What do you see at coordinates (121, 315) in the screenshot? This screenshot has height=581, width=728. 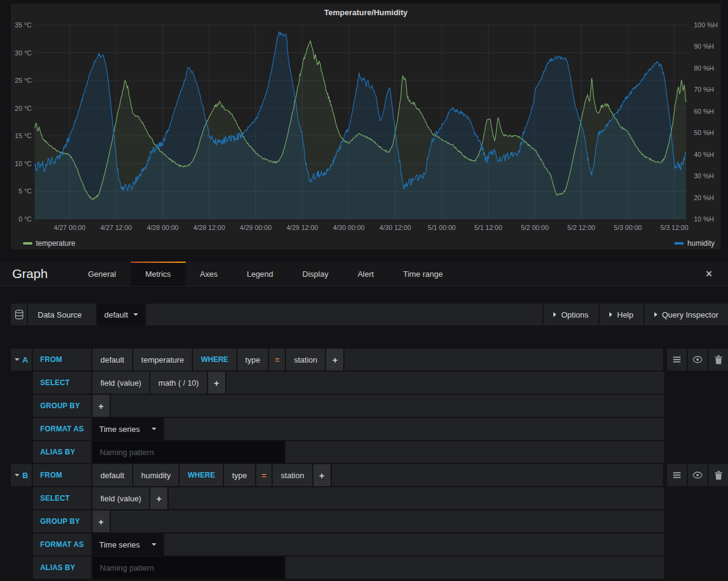 I see `datasource-select: default` at bounding box center [121, 315].